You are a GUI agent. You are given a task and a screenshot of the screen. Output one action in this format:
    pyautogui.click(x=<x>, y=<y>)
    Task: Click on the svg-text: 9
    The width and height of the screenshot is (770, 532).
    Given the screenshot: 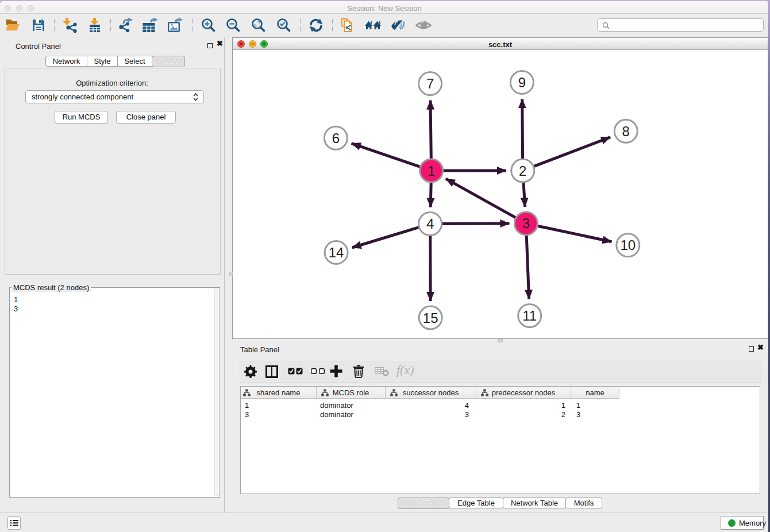 What is the action you would take?
    pyautogui.click(x=522, y=83)
    